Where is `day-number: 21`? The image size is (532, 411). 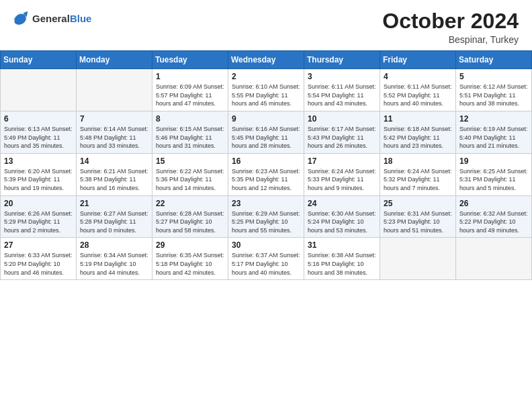 day-number: 21 is located at coordinates (114, 203).